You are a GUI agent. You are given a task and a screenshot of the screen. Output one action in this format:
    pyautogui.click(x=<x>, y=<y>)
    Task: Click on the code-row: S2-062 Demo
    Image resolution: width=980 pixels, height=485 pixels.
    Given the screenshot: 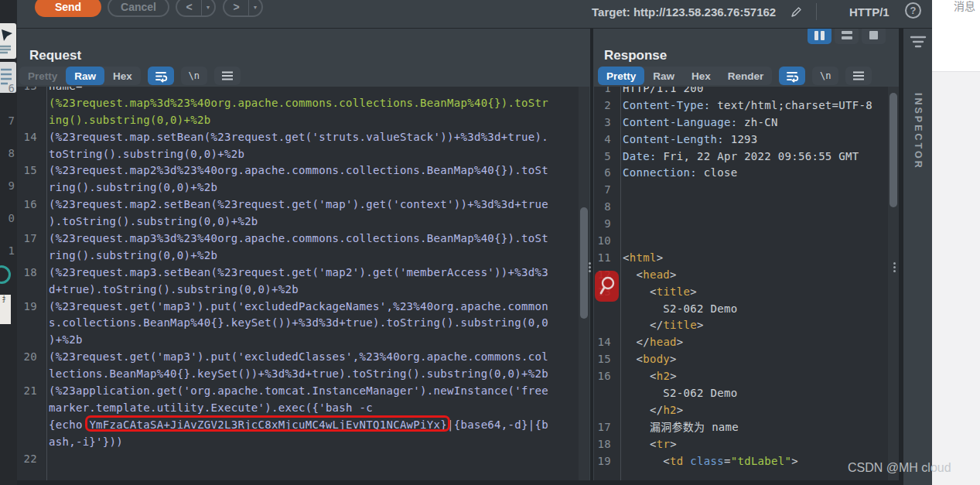 What is the action you would take?
    pyautogui.click(x=741, y=394)
    